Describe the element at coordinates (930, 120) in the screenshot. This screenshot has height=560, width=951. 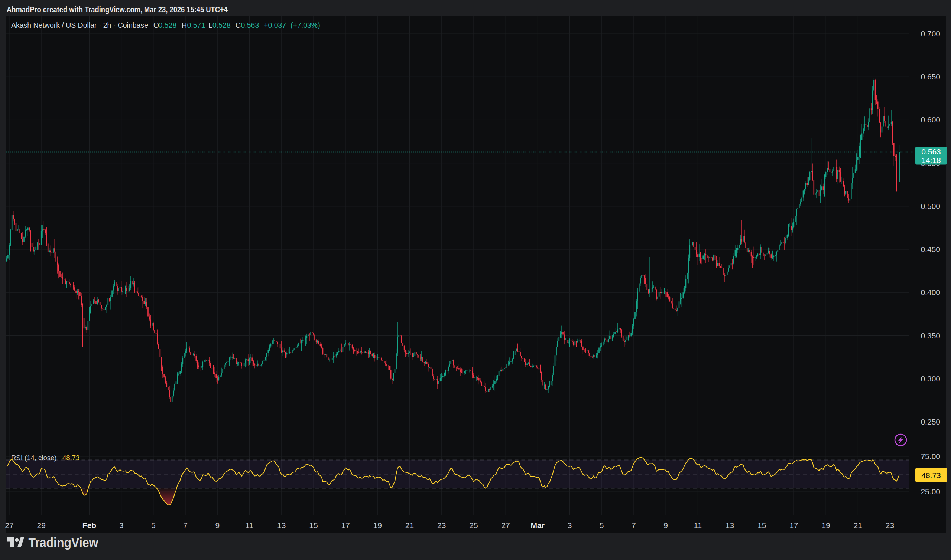
I see `svg-text: 0.600` at that location.